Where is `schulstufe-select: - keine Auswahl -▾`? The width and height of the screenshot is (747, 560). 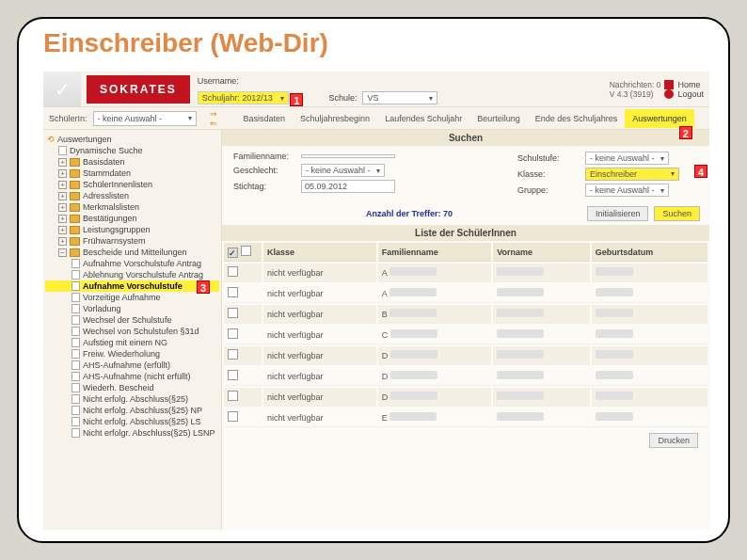 schulstufe-select: - keine Auswahl -▾ is located at coordinates (627, 158).